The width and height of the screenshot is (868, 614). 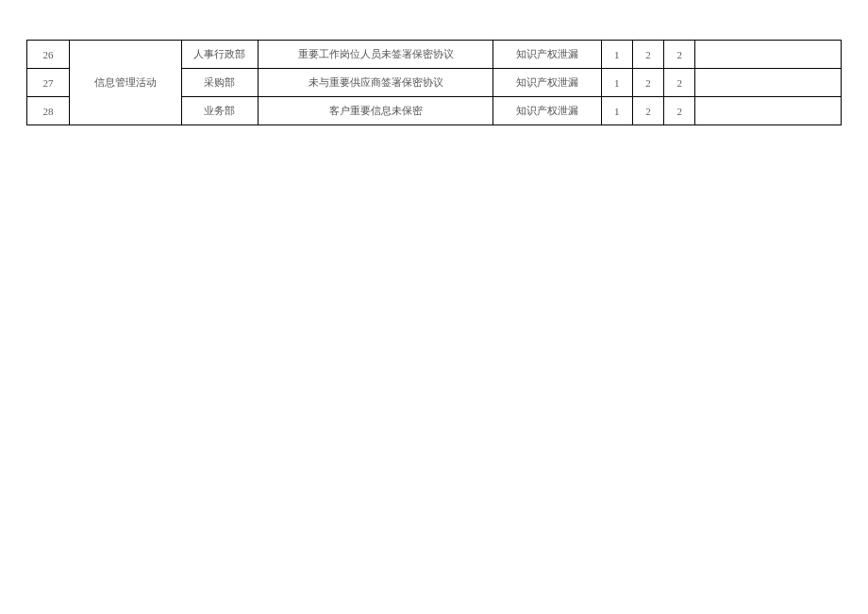 What do you see at coordinates (49, 111) in the screenshot?
I see `cell-number: 28` at bounding box center [49, 111].